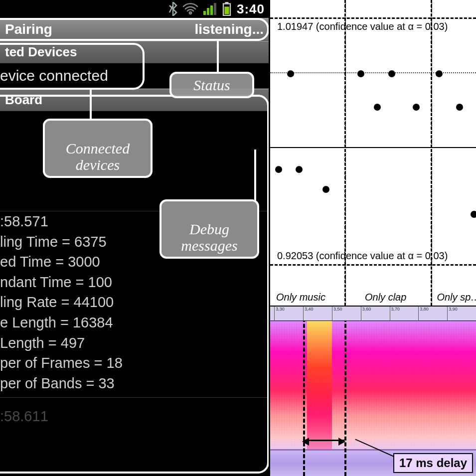 The height and width of the screenshot is (476, 476). I want to click on debug-line-trailer: :58.611, so click(135, 417).